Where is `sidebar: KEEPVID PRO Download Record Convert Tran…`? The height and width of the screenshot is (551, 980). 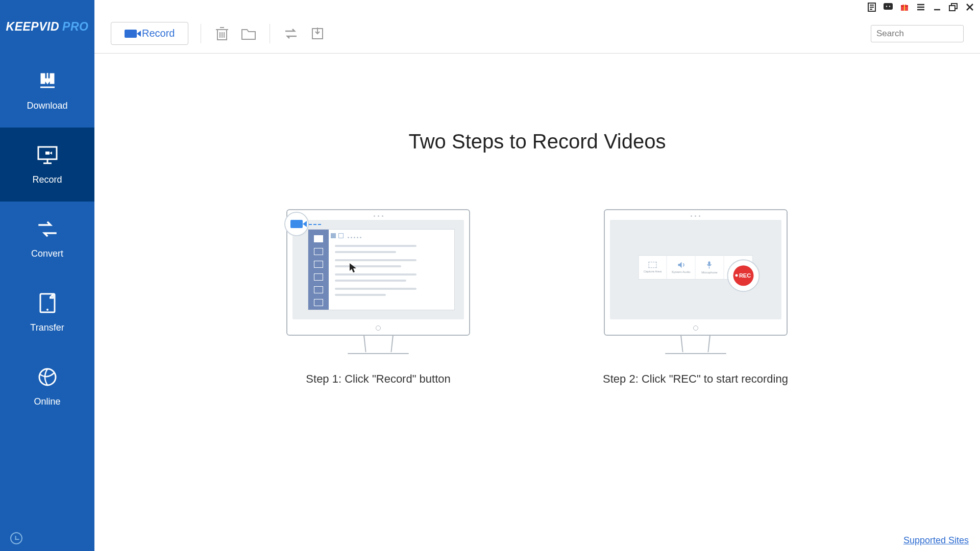 sidebar: KEEPVID PRO Download Record Convert Tran… is located at coordinates (47, 276).